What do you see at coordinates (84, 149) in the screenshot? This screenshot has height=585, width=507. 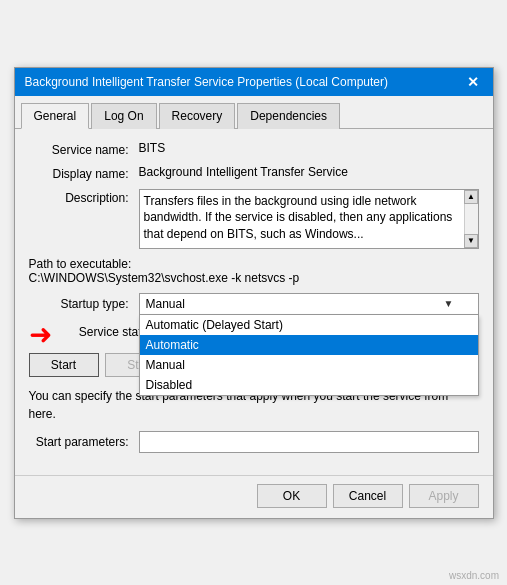 I see `service-name-label: Service name:` at bounding box center [84, 149].